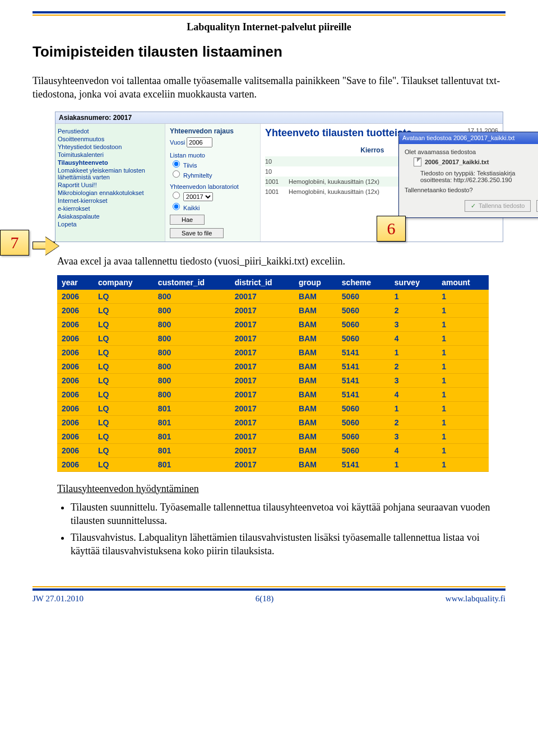 The height and width of the screenshot is (756, 538). What do you see at coordinates (44, 245) in the screenshot?
I see `arrow-icon` at bounding box center [44, 245].